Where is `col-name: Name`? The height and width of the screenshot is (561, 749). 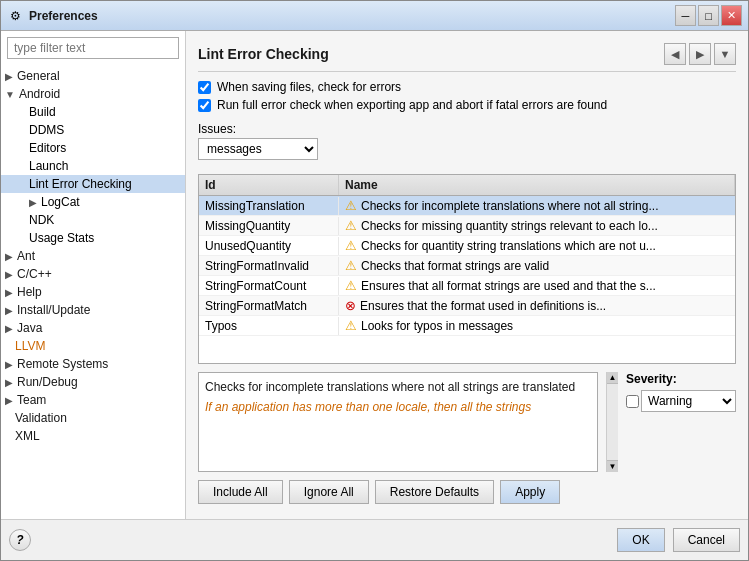 col-name: Name is located at coordinates (537, 185).